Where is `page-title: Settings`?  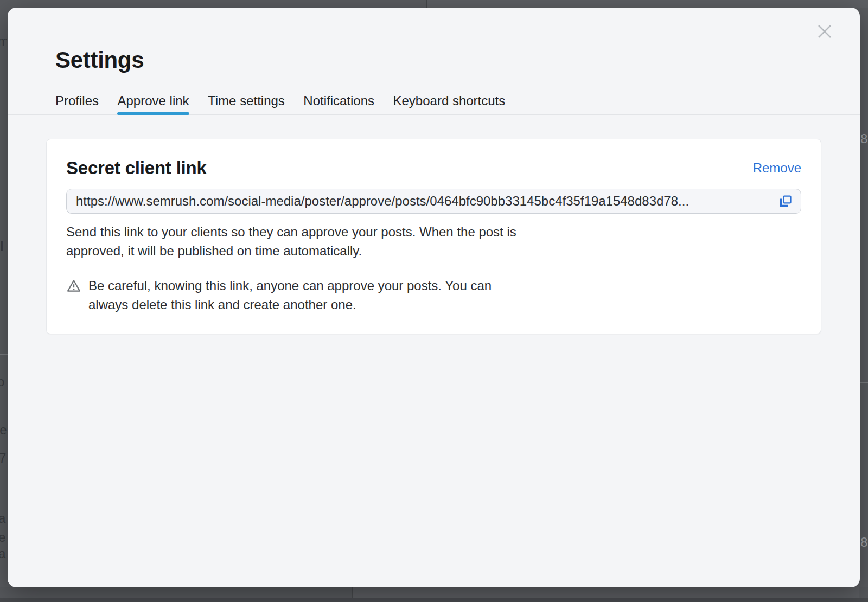 page-title: Settings is located at coordinates (458, 60).